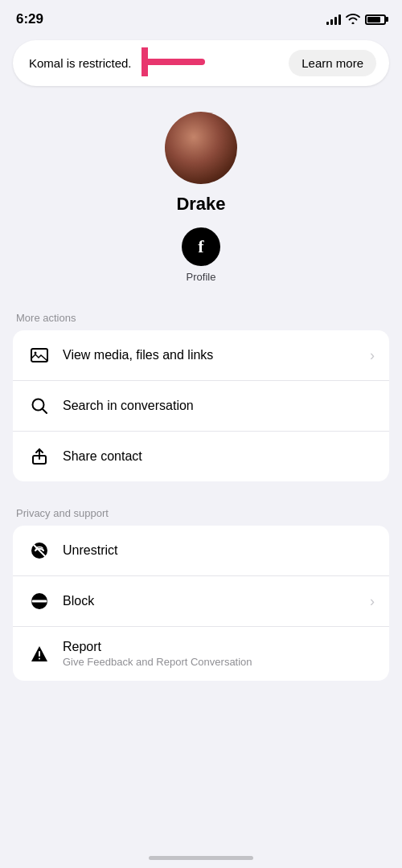 Image resolution: width=402 pixels, height=868 pixels. I want to click on status-bar: 6:29, so click(201, 17).